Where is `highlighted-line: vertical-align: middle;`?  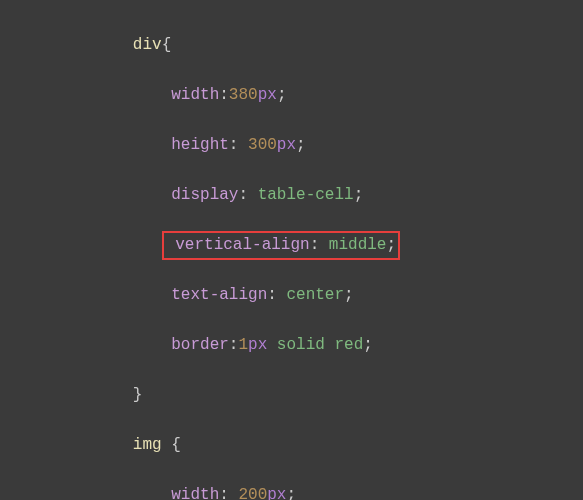
highlighted-line: vertical-align: middle; is located at coordinates (292, 246).